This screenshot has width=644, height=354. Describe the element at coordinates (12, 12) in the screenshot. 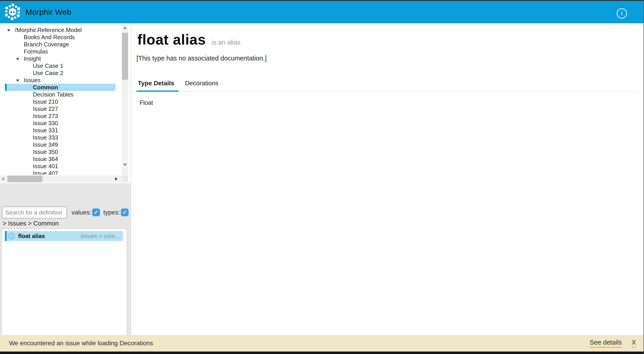

I see `morphir-logo-icon` at that location.